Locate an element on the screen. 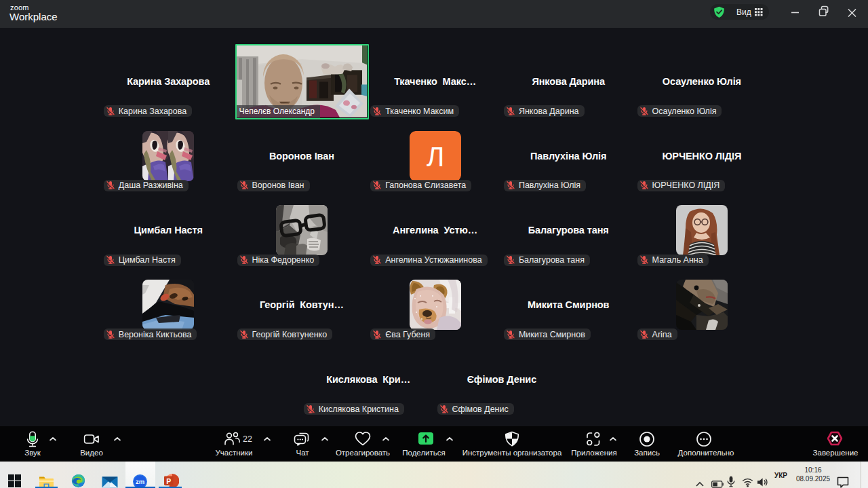  svg-text: P is located at coordinates (168, 481).